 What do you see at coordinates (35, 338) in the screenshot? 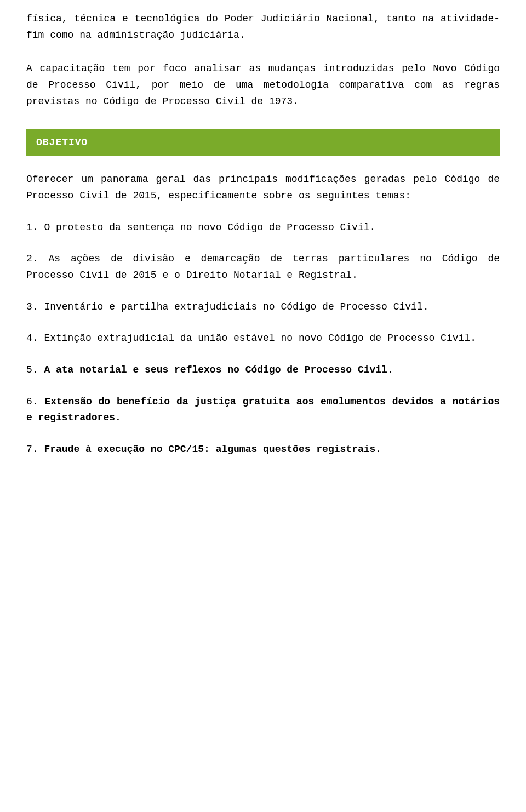
I see `topic-number-4: 4.` at bounding box center [35, 338].